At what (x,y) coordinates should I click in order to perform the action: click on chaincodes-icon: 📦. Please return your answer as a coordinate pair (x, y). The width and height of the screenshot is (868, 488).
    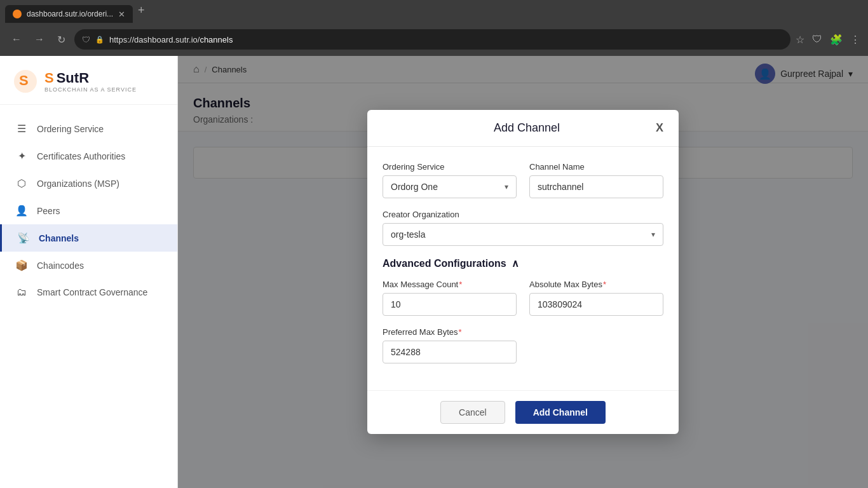
    Looking at the image, I should click on (22, 266).